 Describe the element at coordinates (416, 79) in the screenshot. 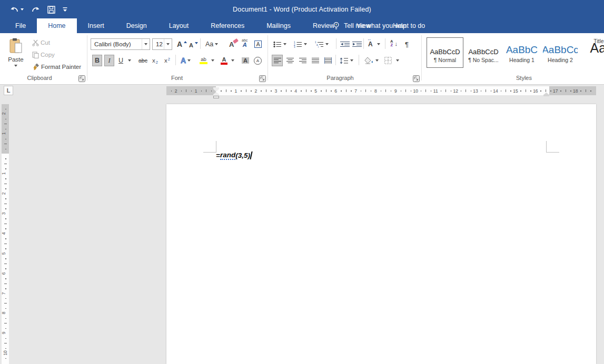

I see `paragraph-dialog-launcher` at that location.